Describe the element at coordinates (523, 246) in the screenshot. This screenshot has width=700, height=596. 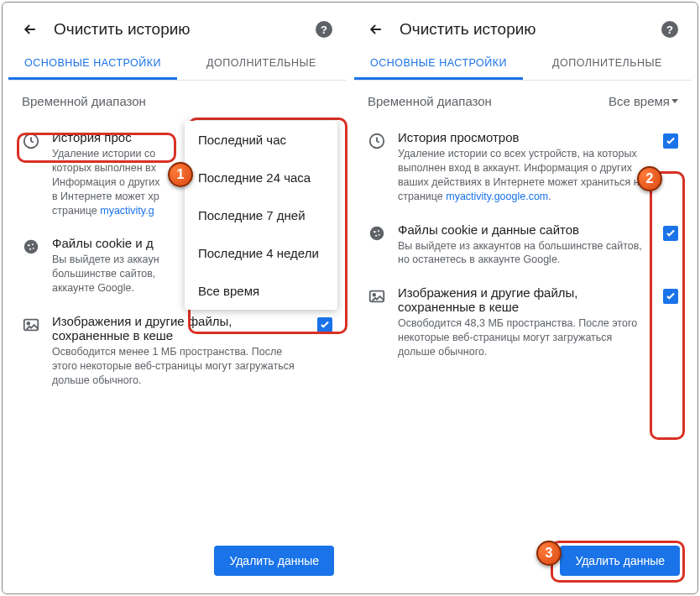
I see `list-item-cookies: Файлы cookie и данные сайтов Вы выйдете …` at that location.